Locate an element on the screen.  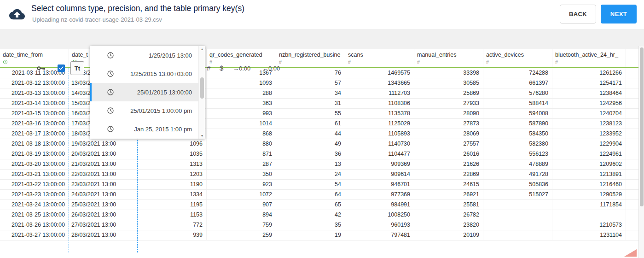
table-cell: 1231104 is located at coordinates (589, 235).